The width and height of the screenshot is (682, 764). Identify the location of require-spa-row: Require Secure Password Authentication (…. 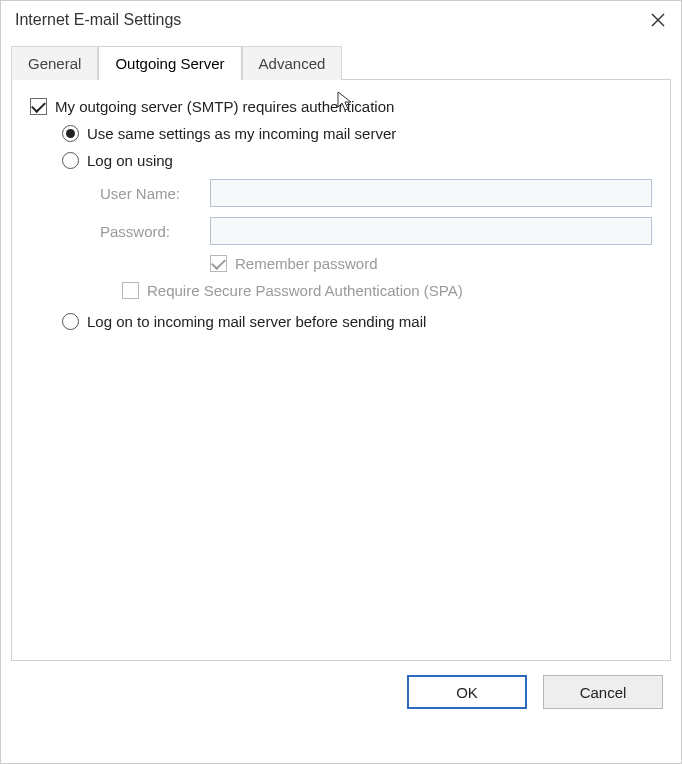
(341, 290).